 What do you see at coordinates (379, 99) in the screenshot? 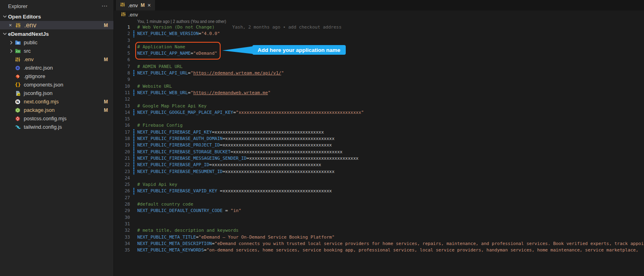
I see `code-line-12: 12` at bounding box center [379, 99].